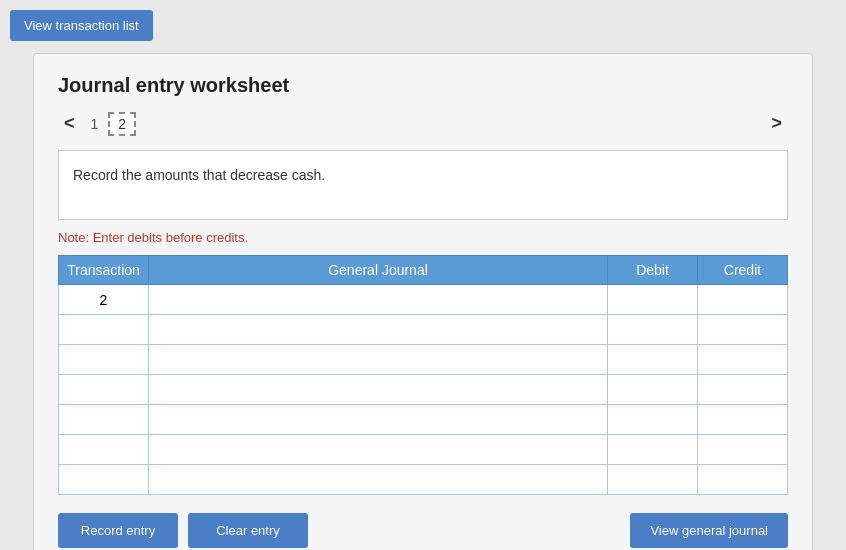 Image resolution: width=846 pixels, height=550 pixels. I want to click on page-2-label-active: 2, so click(122, 124).